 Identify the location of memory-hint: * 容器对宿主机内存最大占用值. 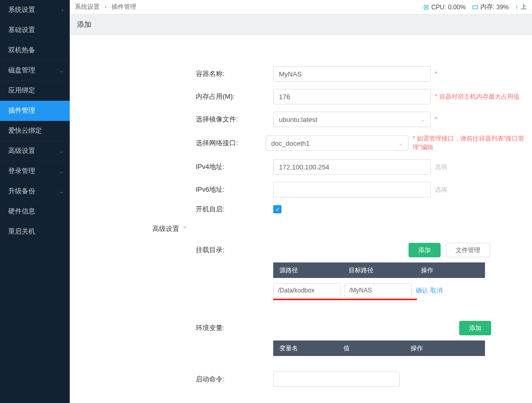
(477, 97).